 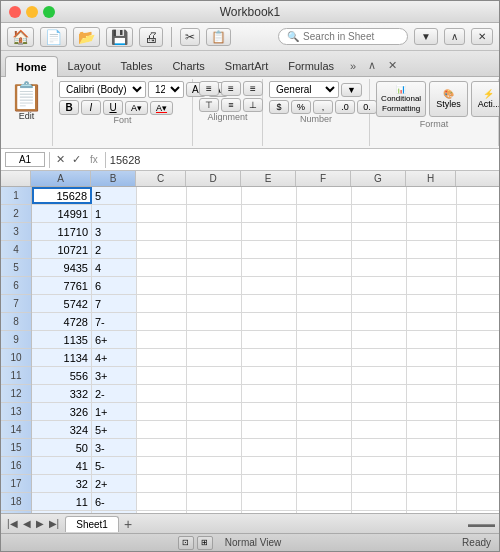 I want to click on close-tab: ✕, so click(x=392, y=66).